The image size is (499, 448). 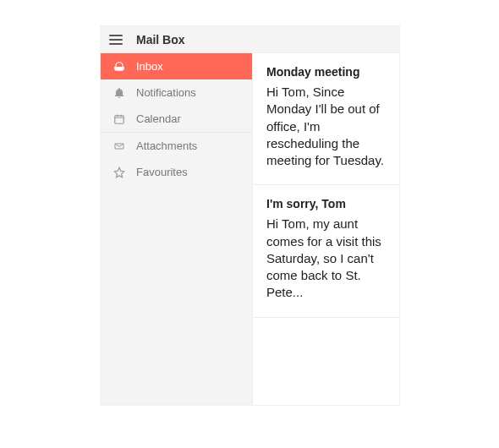 I want to click on attachment-icon, so click(x=119, y=146).